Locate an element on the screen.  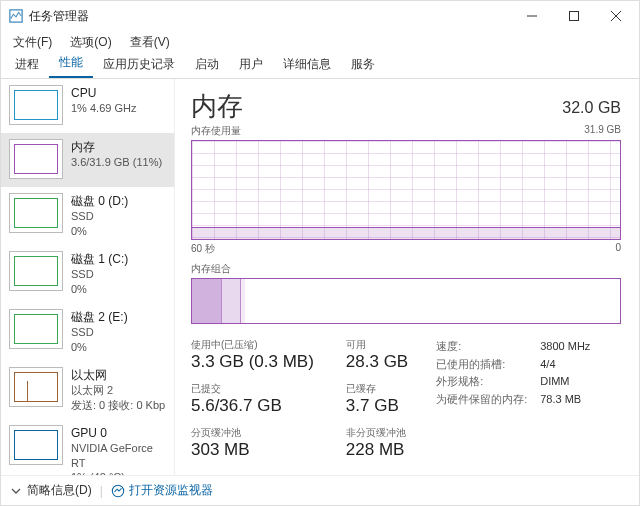
sidebar-item-disk2: 磁盘 2 (E:) SSD 0% is located at coordinates (88, 332).